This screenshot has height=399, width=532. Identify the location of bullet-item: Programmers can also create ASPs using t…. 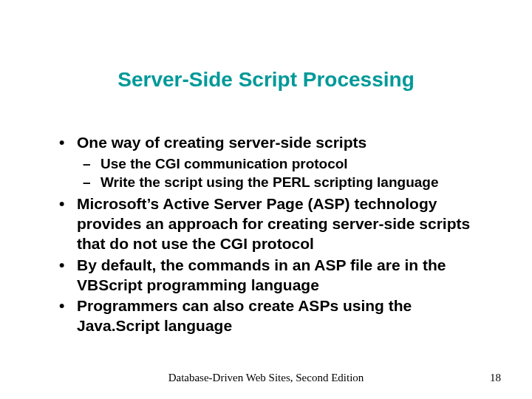
(272, 316).